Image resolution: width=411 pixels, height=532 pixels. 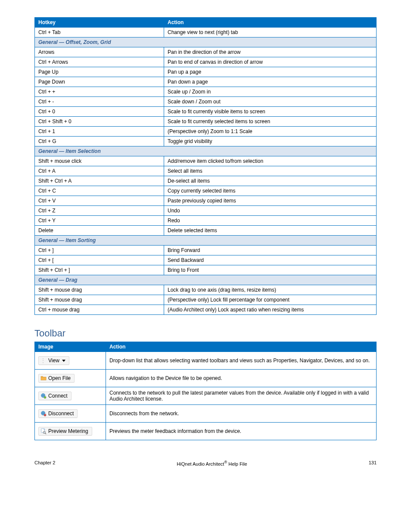 I want to click on hotkey-action: Bring to Front, so click(x=271, y=271).